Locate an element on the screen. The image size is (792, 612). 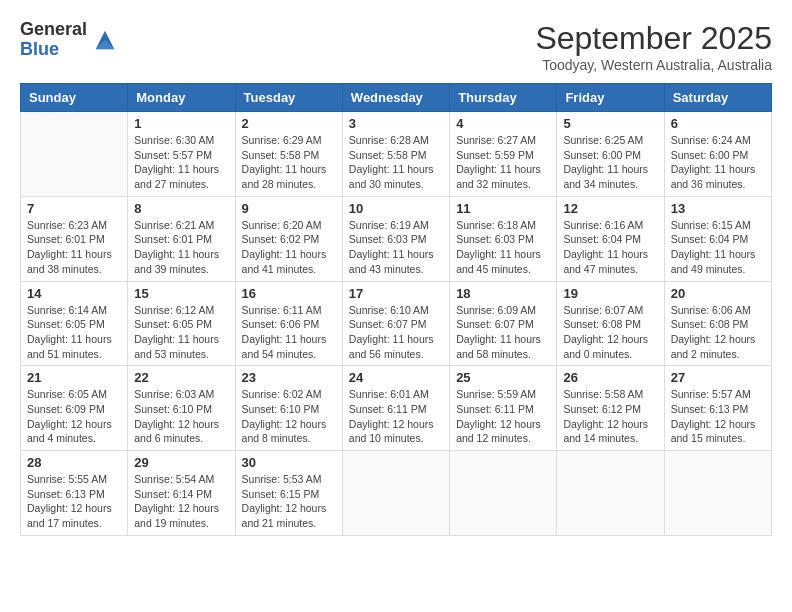
logo-blue-text: Blue is located at coordinates (54, 50).